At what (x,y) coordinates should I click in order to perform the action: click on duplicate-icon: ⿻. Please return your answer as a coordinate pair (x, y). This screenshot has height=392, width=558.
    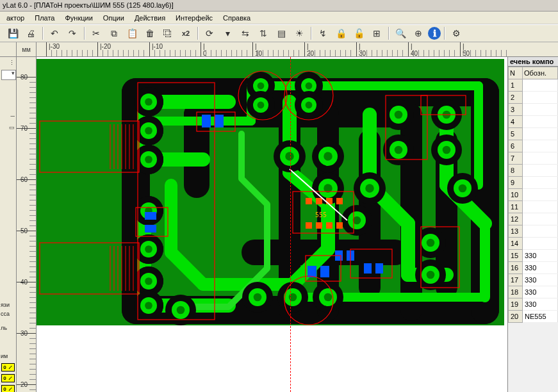
    Looking at the image, I should click on (168, 33).